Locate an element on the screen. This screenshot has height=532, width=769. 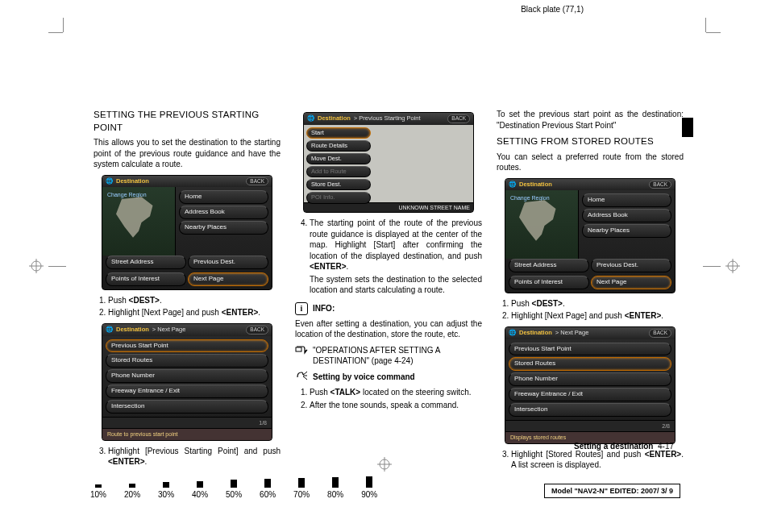
item-move-dest: Move Dest. is located at coordinates (339, 159).